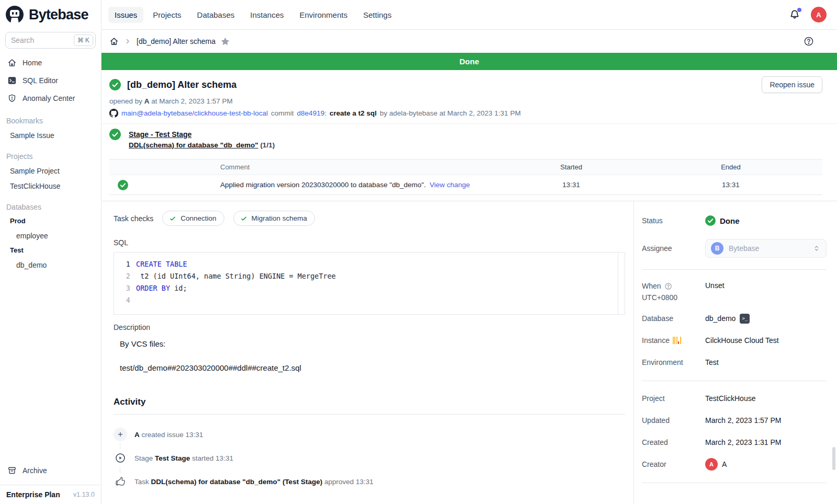 Image resolution: width=837 pixels, height=504 pixels. I want to click on tab-projects: Projects, so click(167, 15).